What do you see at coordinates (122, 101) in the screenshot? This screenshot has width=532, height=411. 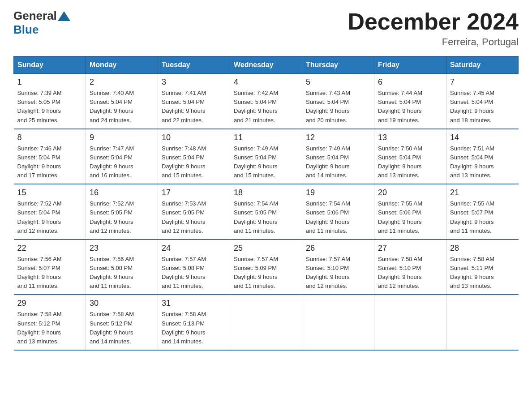 I see `day-cell: 2Sunrise: 7:40 AMSunset: 5:04 PMDaylight…` at bounding box center [122, 101].